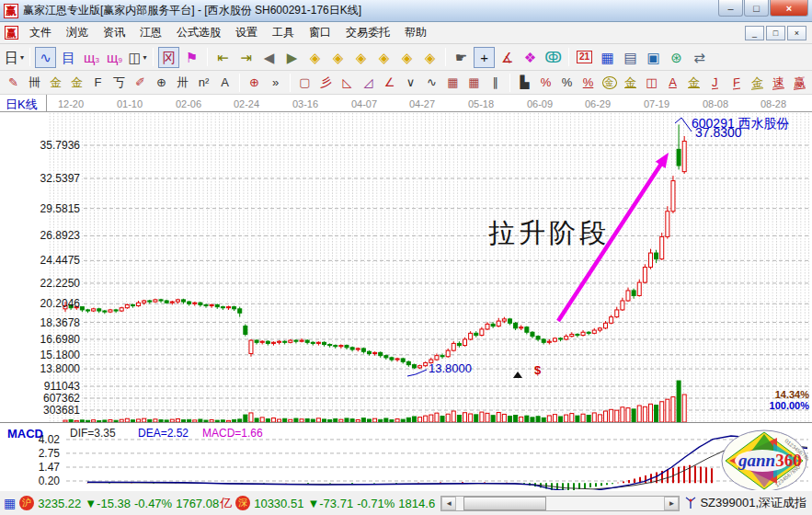 The width and height of the screenshot is (812, 515). Describe the element at coordinates (800, 83) in the screenshot. I see `ying-angle-icon: 赢` at that location.